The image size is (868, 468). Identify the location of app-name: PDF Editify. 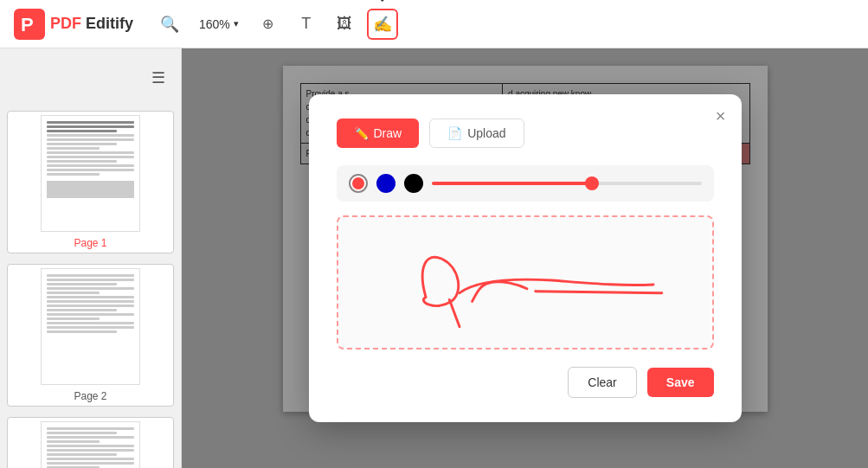
(92, 24).